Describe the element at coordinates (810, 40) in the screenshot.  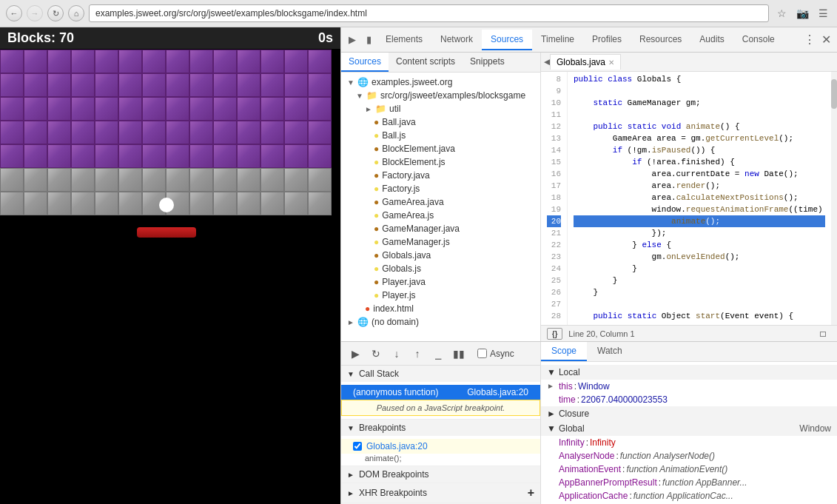
I see `devtools-overflow-menu: ⋮` at that location.